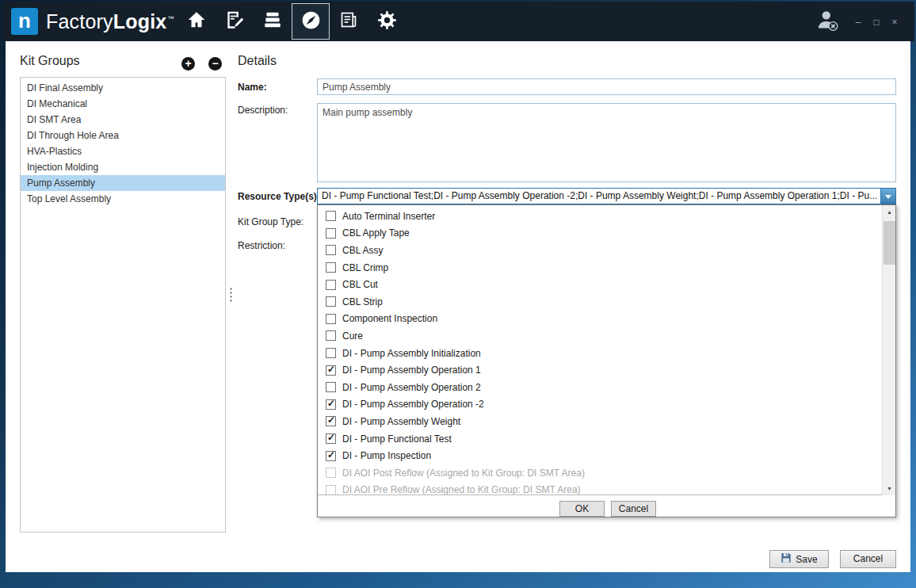 Image resolution: width=916 pixels, height=588 pixels. What do you see at coordinates (887, 197) in the screenshot?
I see `resource-types-dropdown-button` at bounding box center [887, 197].